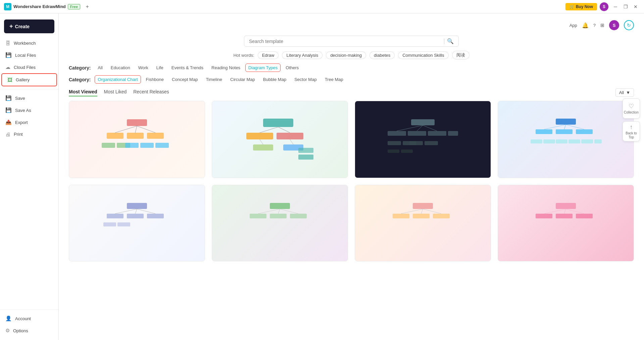  Describe the element at coordinates (631, 109) in the screenshot. I see `collection-button: ♡ Collection` at that location.